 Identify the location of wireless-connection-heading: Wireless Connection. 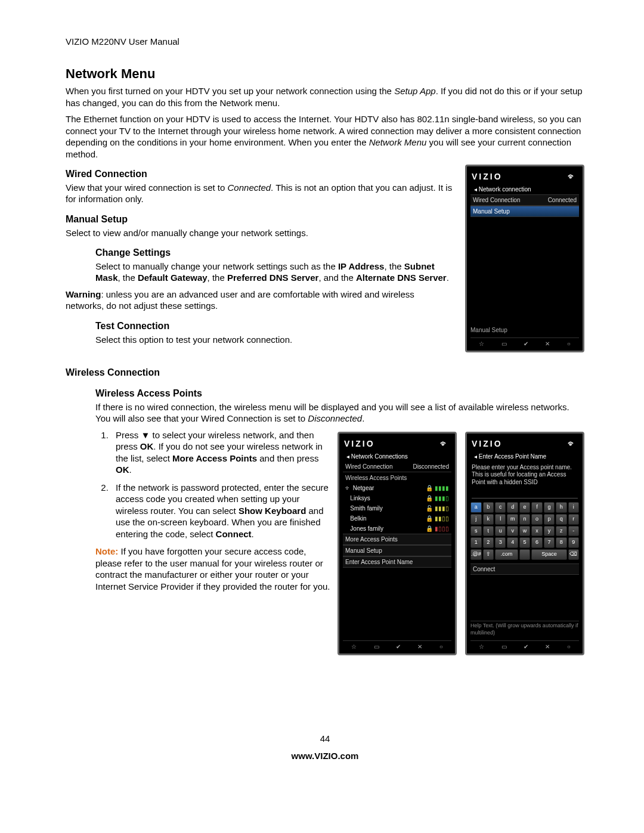
(325, 373).